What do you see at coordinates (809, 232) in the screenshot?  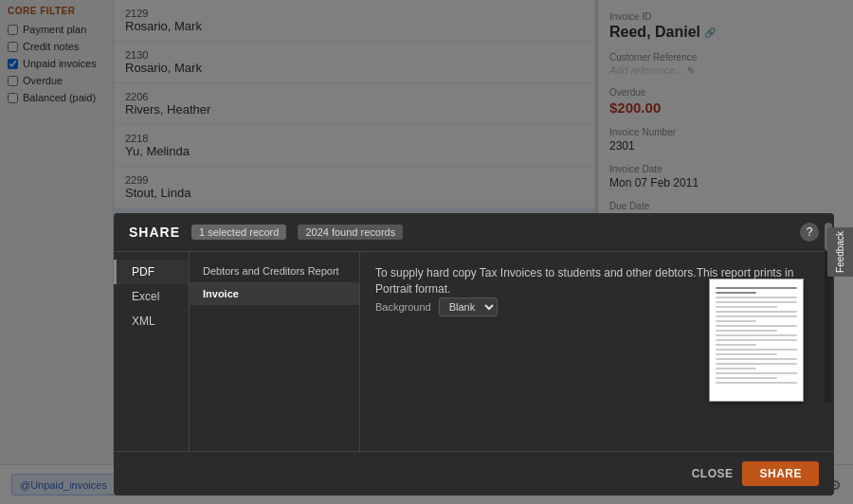 I see `help-icon: ?` at bounding box center [809, 232].